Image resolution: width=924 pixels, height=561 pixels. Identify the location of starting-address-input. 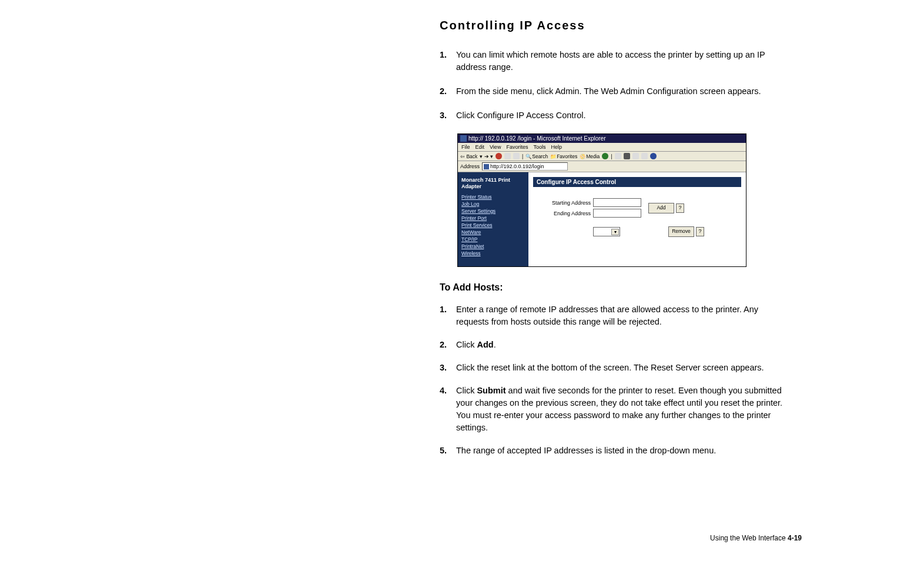
(617, 202).